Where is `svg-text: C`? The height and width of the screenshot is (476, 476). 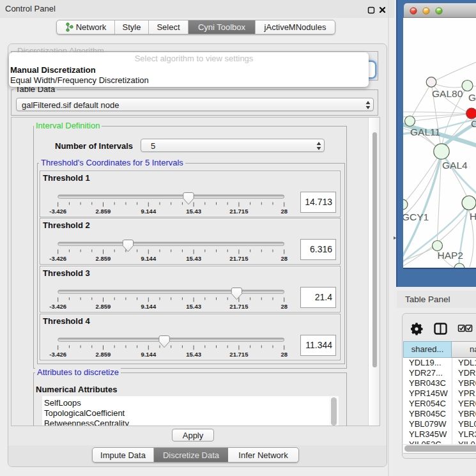
svg-text: C is located at coordinates (473, 124).